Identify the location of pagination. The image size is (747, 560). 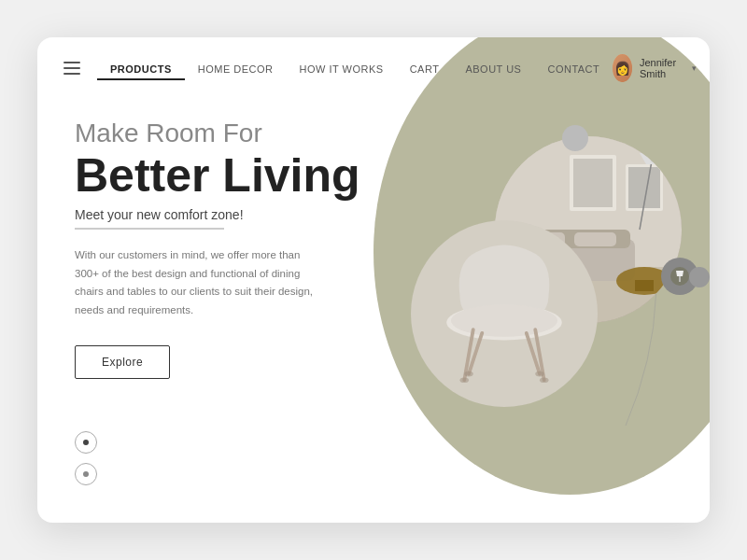
(86, 458).